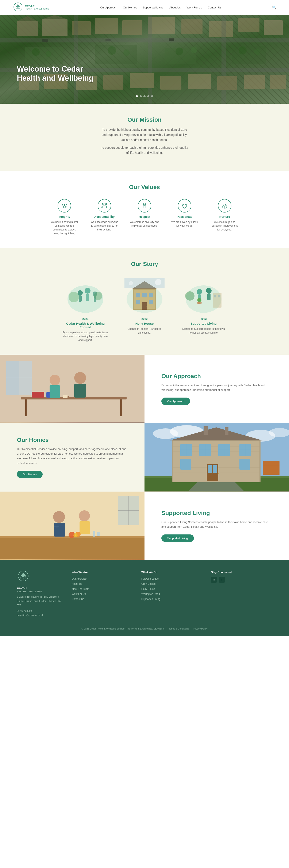 The image size is (289, 868). I want to click on footer-col-social: Stay Connected in f, so click(242, 594).